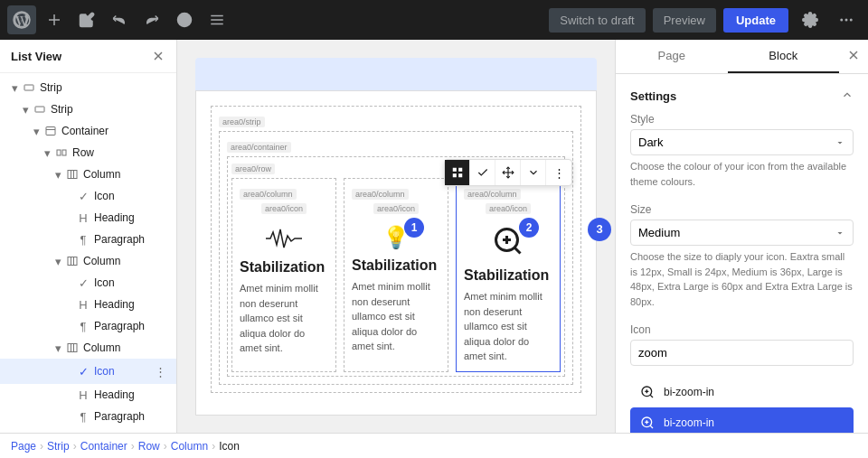  Describe the element at coordinates (414, 228) in the screenshot. I see `badge-1: 1` at that location.